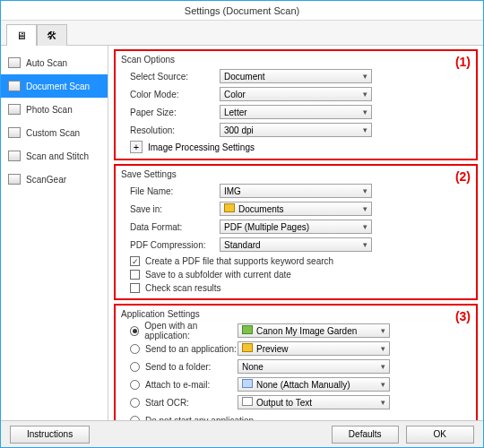  What do you see at coordinates (314, 331) in the screenshot?
I see `open-with-app-dropdown: Canon My Image Garden▾` at bounding box center [314, 331].